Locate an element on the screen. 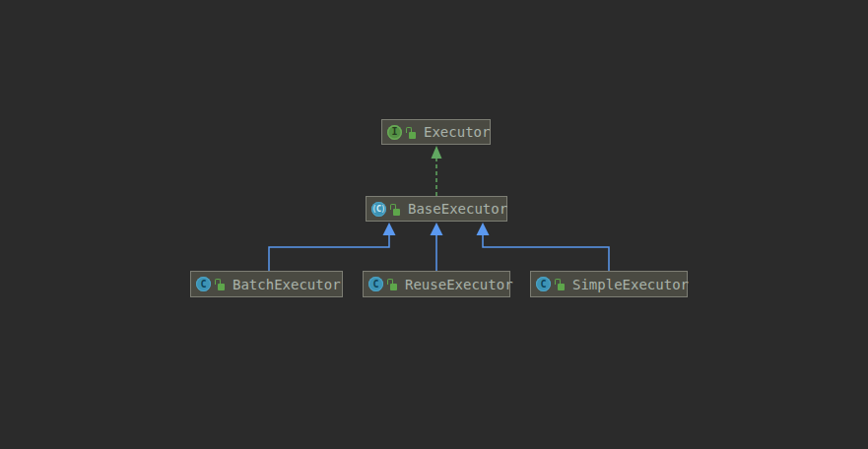  class-name-label: Executor is located at coordinates (457, 132).